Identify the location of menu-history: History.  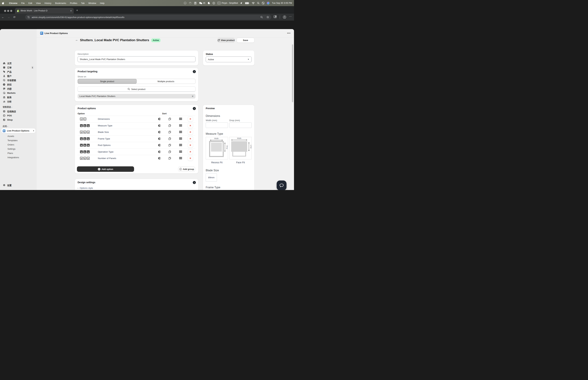
(48, 3).